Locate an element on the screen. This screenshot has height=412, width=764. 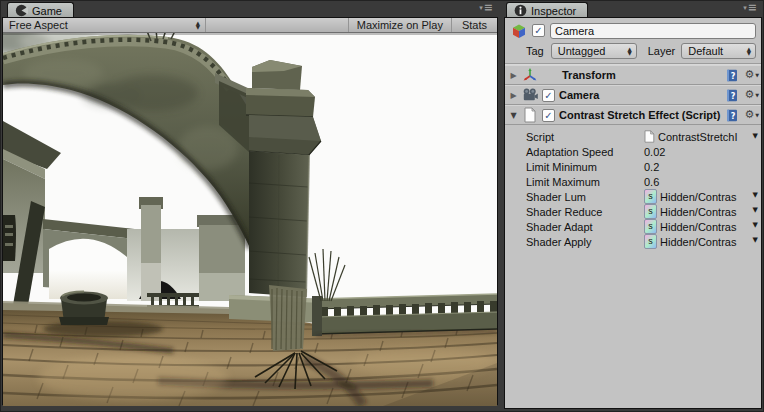
script-component-icon is located at coordinates (530, 115).